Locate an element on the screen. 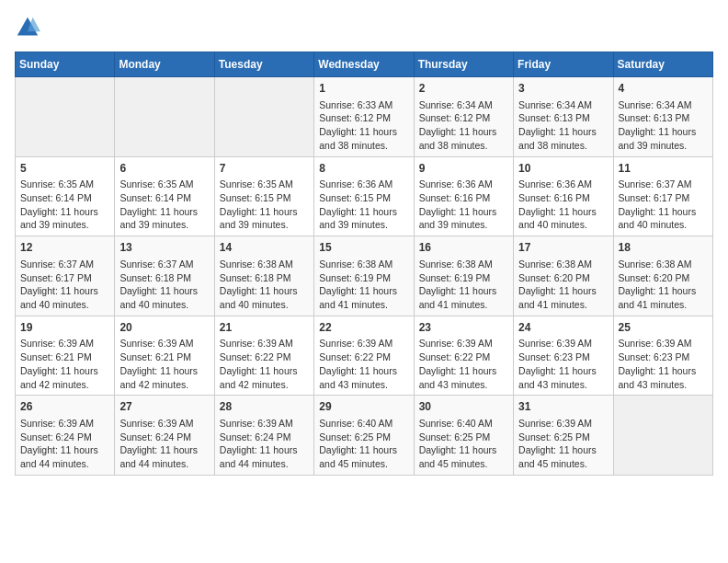 This screenshot has height=563, width=728. day-number: 16 is located at coordinates (463, 248).